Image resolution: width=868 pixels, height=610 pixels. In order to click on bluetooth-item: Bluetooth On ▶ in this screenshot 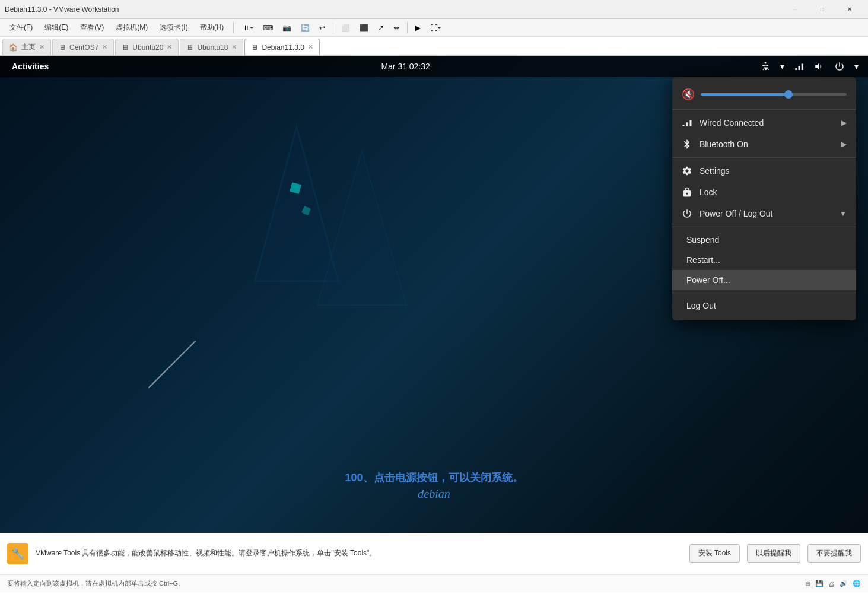, I will do `click(764, 144)`.